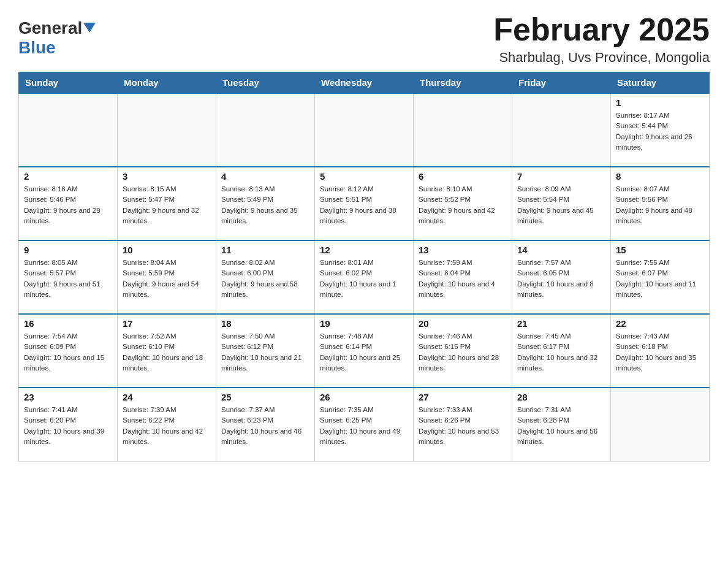  I want to click on day-number: 7, so click(561, 177).